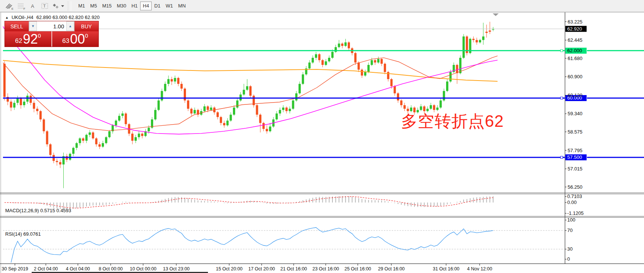 This screenshot has width=644, height=273. What do you see at coordinates (146, 6) in the screenshot?
I see `timeframe-button-h4: H4` at bounding box center [146, 6].